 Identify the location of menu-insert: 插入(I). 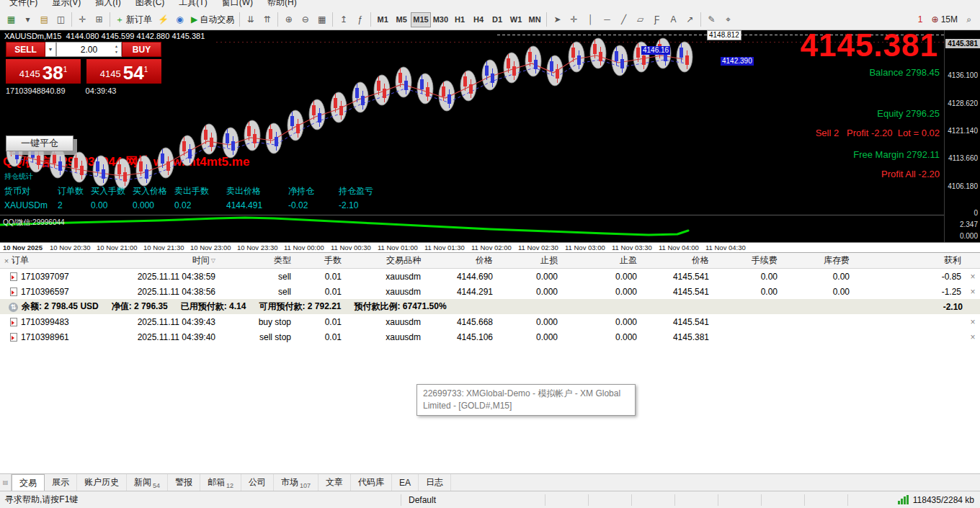
(108, 4).